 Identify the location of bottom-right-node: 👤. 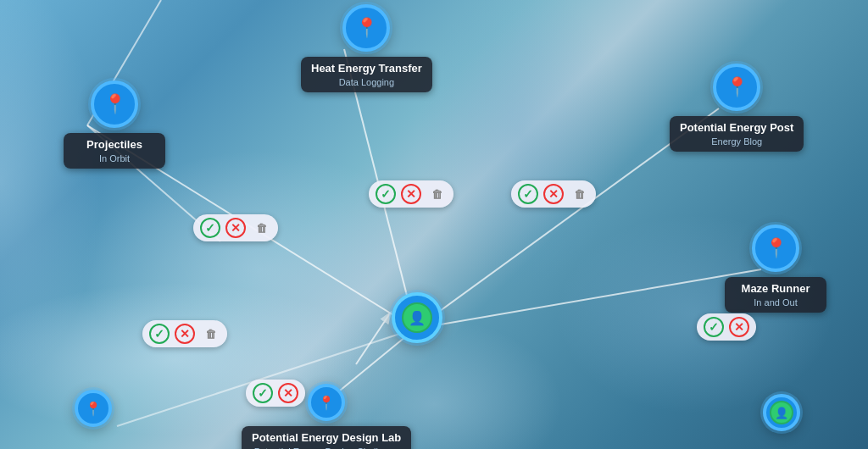
(782, 413).